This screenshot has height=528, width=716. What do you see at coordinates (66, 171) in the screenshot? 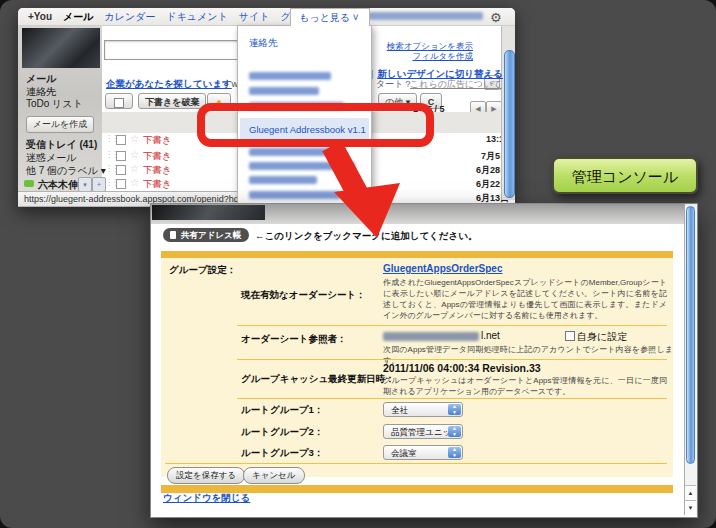
I see `sidebar-item-more-labels: 他 7 個のラベル ▾` at bounding box center [66, 171].